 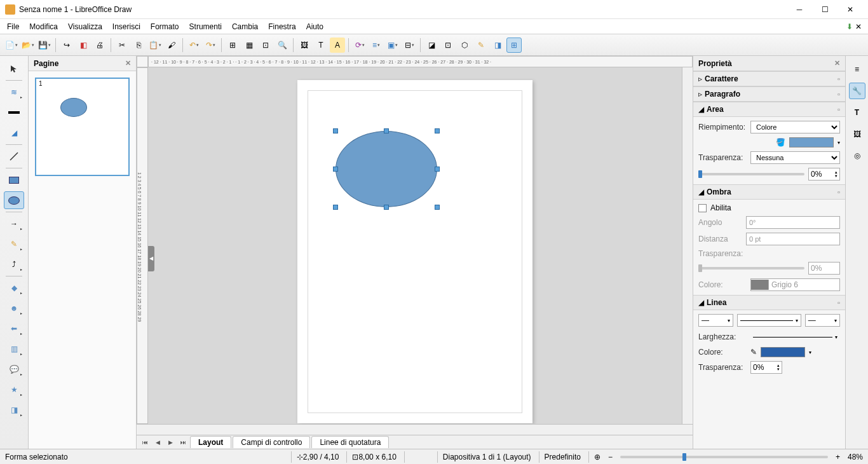 I want to click on toggle-panel-button: ⊞, so click(x=514, y=45).